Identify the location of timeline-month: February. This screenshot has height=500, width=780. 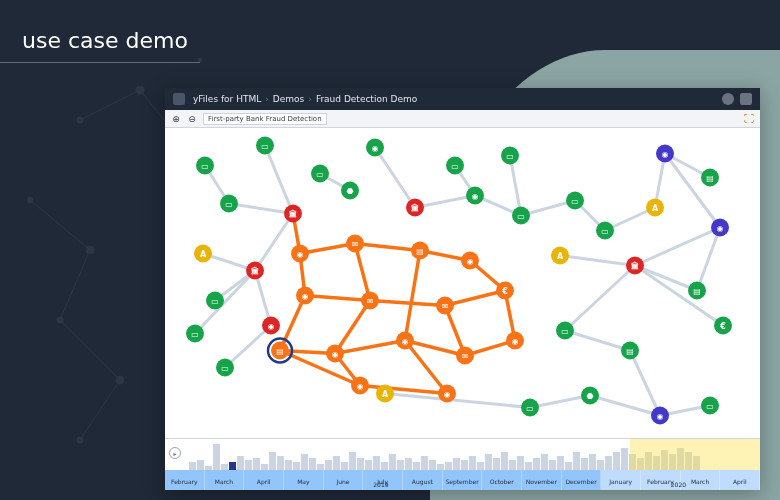
(185, 480).